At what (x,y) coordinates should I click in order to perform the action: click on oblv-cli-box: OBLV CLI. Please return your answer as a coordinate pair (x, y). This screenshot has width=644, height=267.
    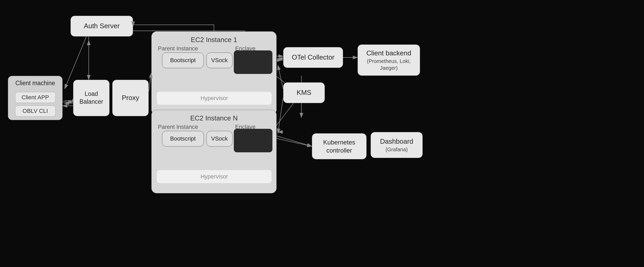
    Looking at the image, I should click on (35, 111).